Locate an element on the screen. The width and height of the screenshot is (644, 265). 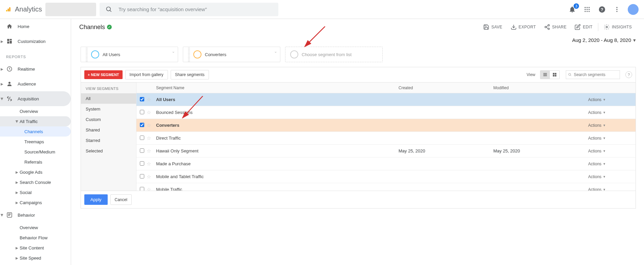
more-button is located at coordinates (617, 9).